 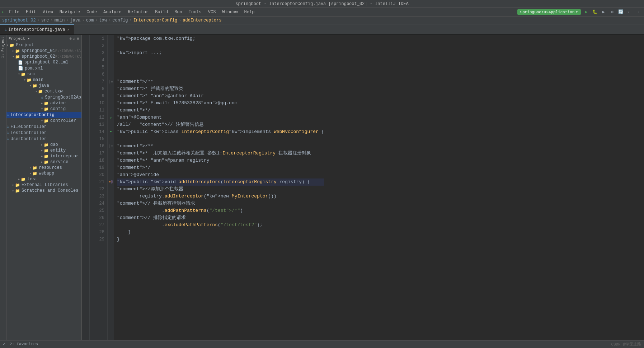 What do you see at coordinates (44, 80) in the screenshot?
I see `tree-item-main: ▾📁main` at bounding box center [44, 80].